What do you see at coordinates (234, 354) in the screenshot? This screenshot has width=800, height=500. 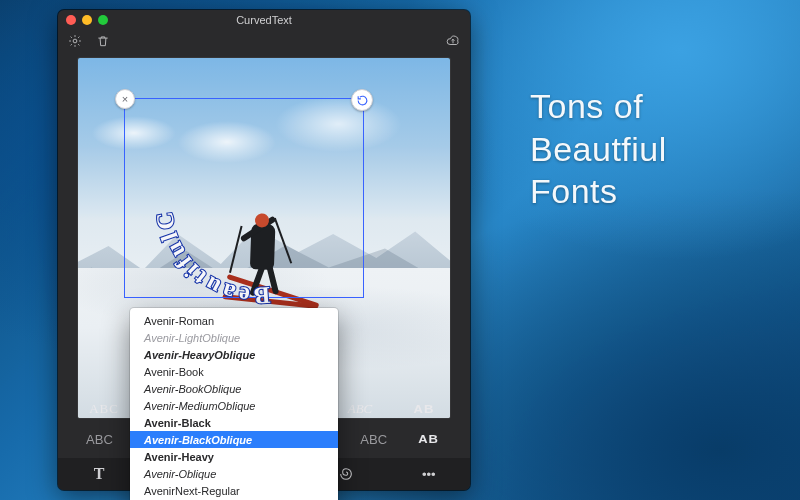 I see `font-menu-item: Avenir-HeavyOblique` at bounding box center [234, 354].